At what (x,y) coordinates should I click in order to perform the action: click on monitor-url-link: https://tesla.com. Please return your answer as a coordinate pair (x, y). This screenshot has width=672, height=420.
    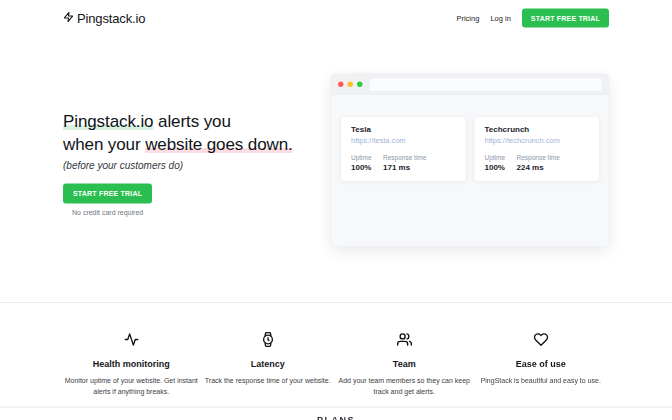
    Looking at the image, I should click on (404, 140).